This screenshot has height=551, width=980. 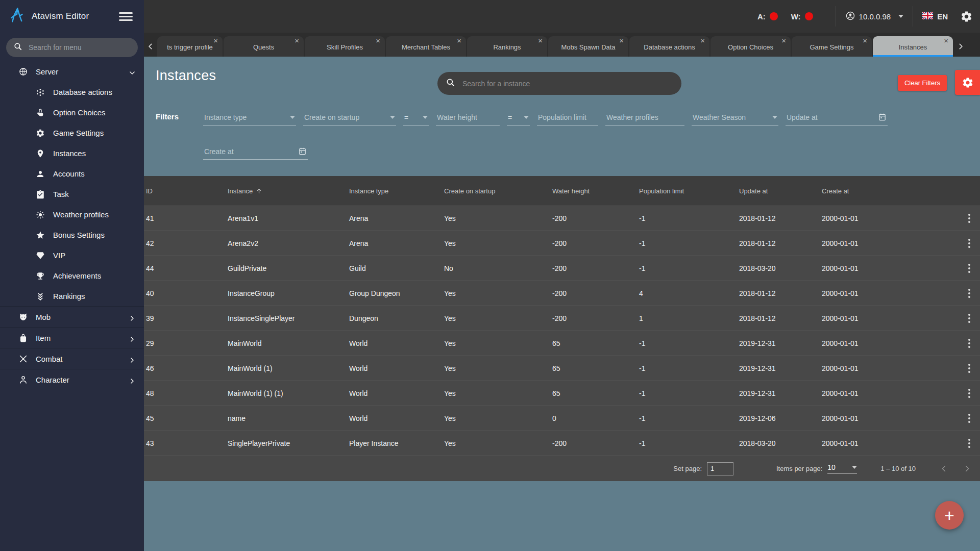 What do you see at coordinates (23, 359) in the screenshot?
I see `swords-icon` at bounding box center [23, 359].